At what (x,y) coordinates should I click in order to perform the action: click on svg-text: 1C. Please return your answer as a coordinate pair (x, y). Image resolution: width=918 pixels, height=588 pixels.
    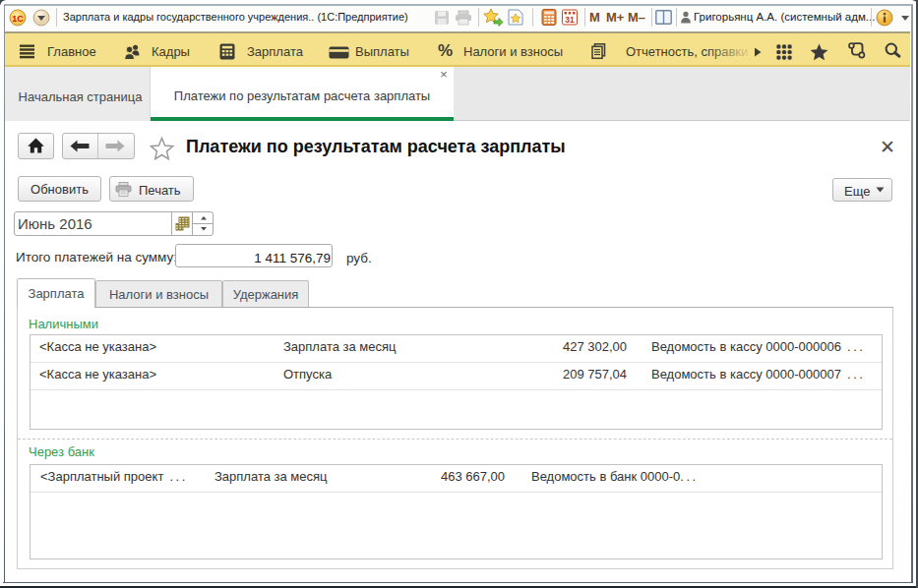
    Looking at the image, I should click on (18, 19).